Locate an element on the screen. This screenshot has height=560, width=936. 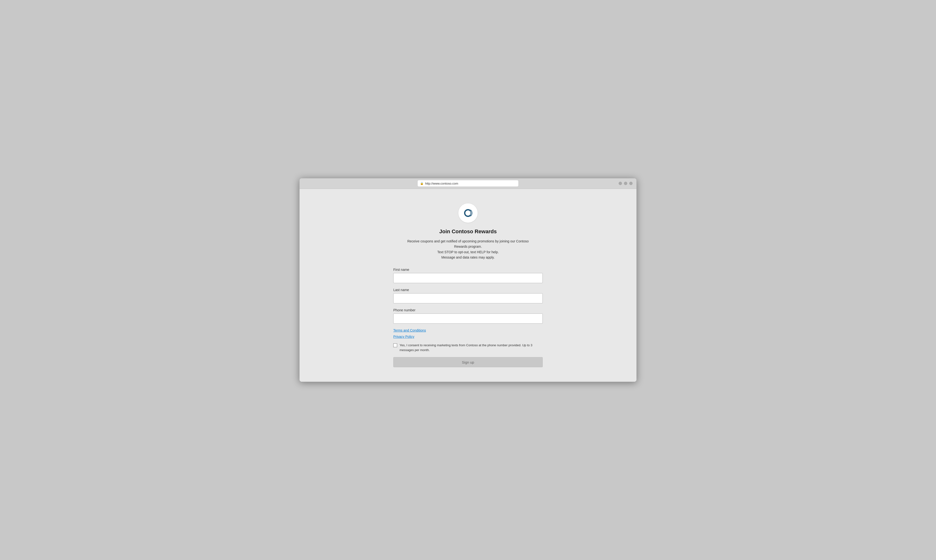
browser-content: Join Contoso Rewards Receive coupons and… is located at coordinates (468, 285).